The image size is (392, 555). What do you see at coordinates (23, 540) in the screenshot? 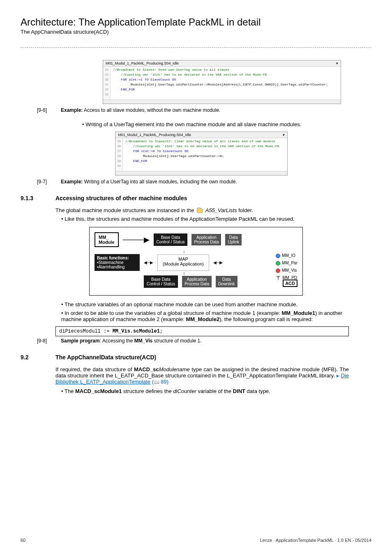
I see `page-number: 60` at bounding box center [23, 540].